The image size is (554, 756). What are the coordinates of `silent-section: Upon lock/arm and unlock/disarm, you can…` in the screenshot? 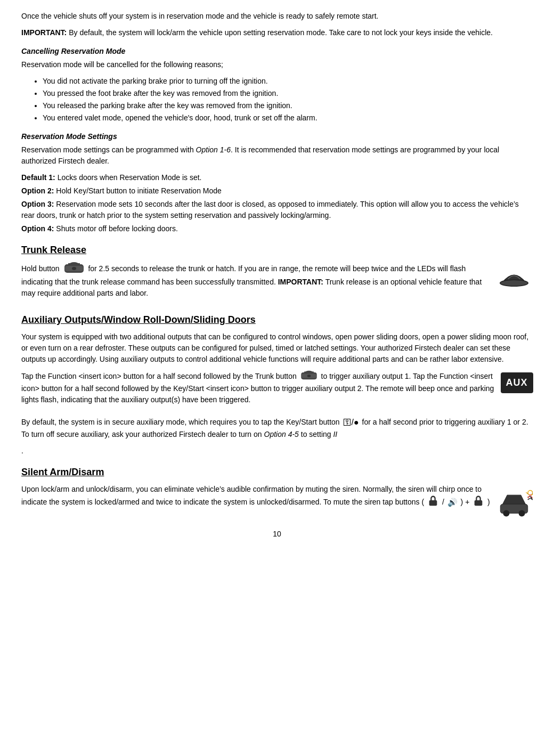 It's located at (277, 501).